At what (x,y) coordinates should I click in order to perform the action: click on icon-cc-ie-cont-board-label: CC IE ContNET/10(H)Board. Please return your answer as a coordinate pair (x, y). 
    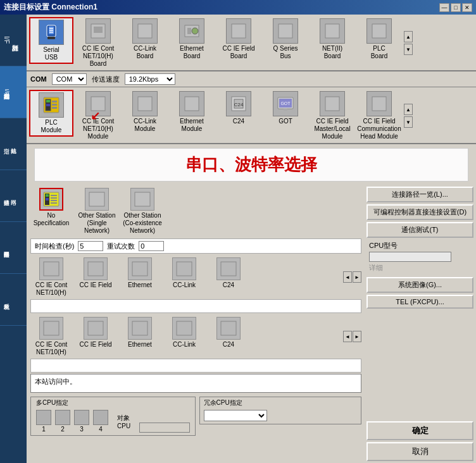
    Looking at the image, I should click on (99, 56).